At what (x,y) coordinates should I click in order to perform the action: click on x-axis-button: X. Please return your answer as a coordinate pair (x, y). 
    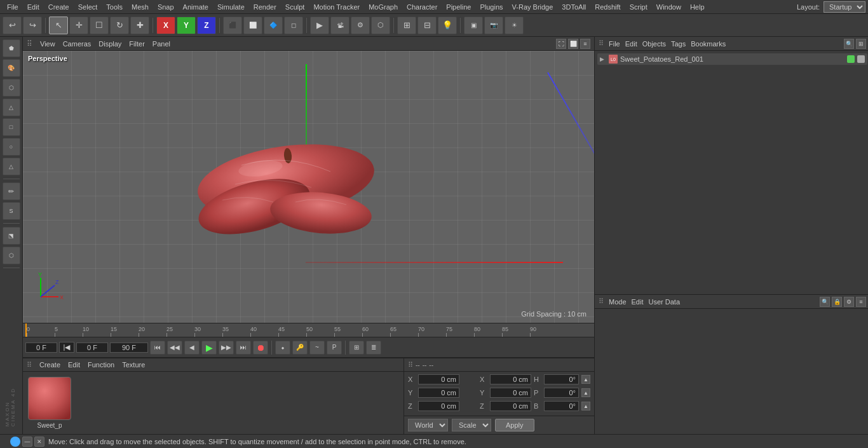
    Looking at the image, I should click on (166, 25).